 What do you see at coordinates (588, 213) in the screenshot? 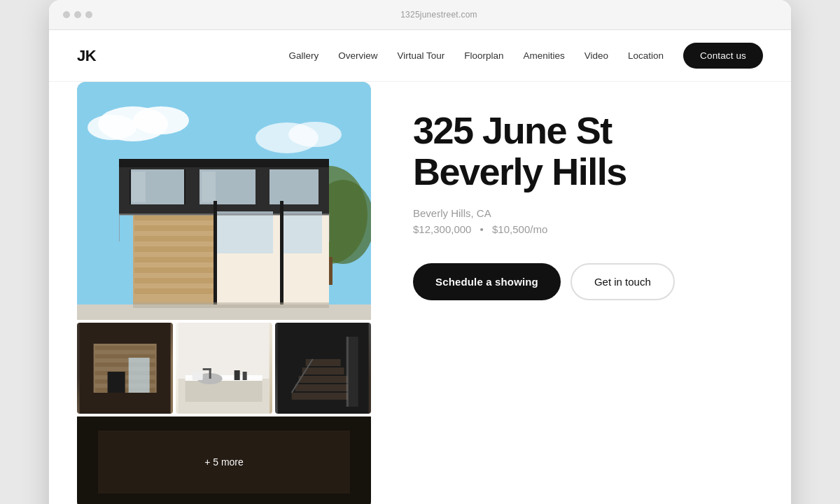
I see `property-location: Beverly Hills, CA` at bounding box center [588, 213].